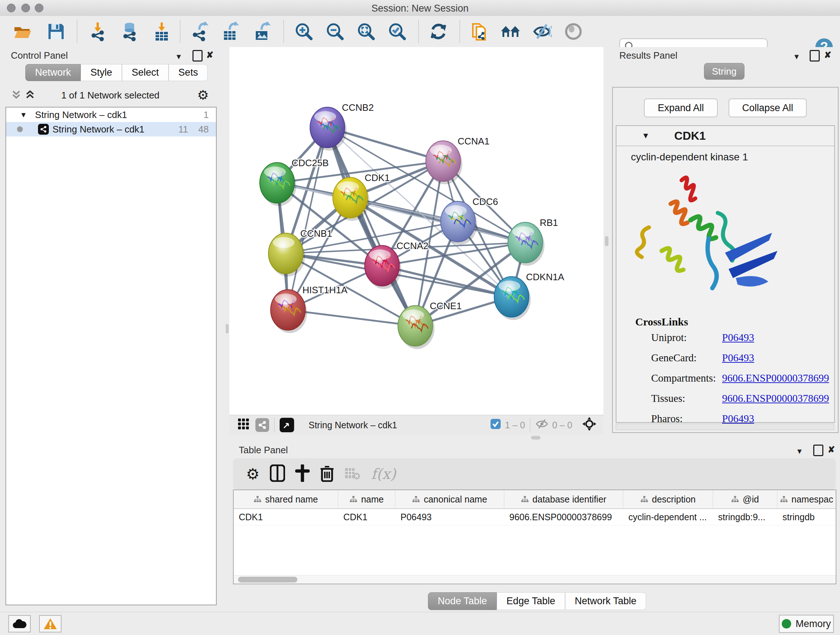 This screenshot has width=840, height=635. I want to click on tab-network-table: Network Table, so click(606, 601).